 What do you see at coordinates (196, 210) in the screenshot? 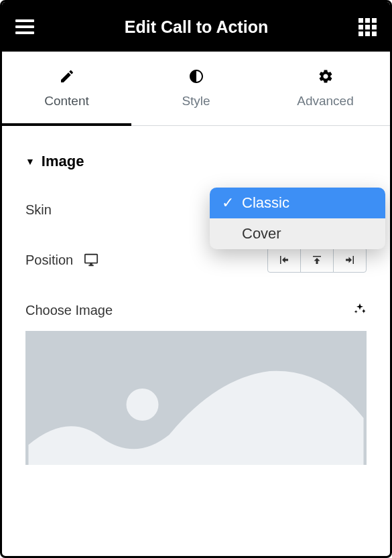
I see `control-skin: Skin ✓ Classic Cover` at bounding box center [196, 210].